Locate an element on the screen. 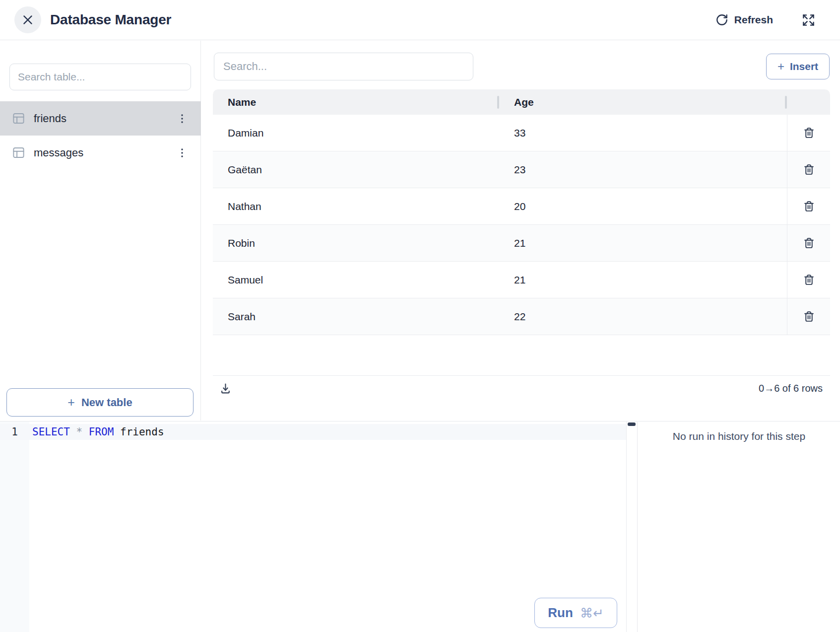  sql-token: FROM is located at coordinates (104, 432).